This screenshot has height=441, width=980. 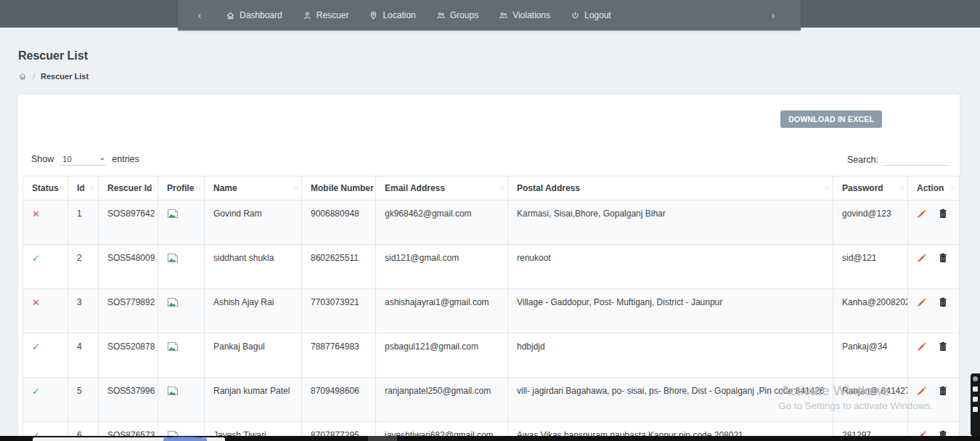 I want to click on nav-item-label: Dashboard, so click(x=261, y=15).